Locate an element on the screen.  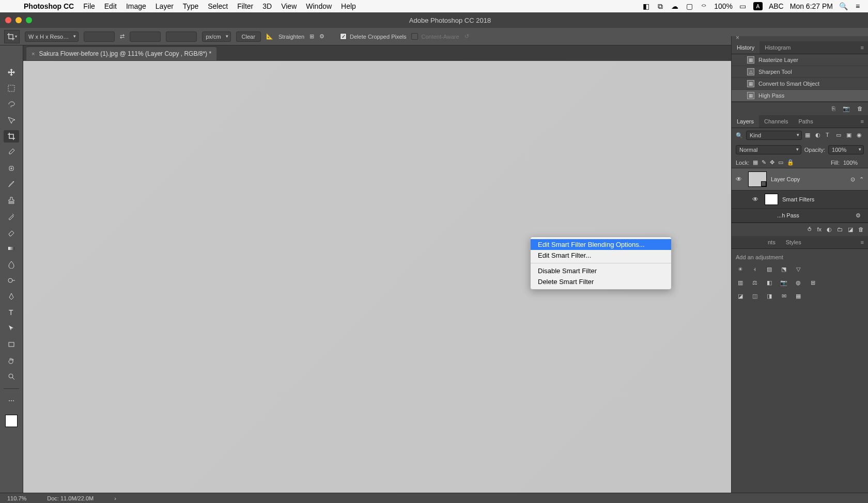
layer-row: 👁 Layer Copy ⊙ ⌃ is located at coordinates (800, 180).